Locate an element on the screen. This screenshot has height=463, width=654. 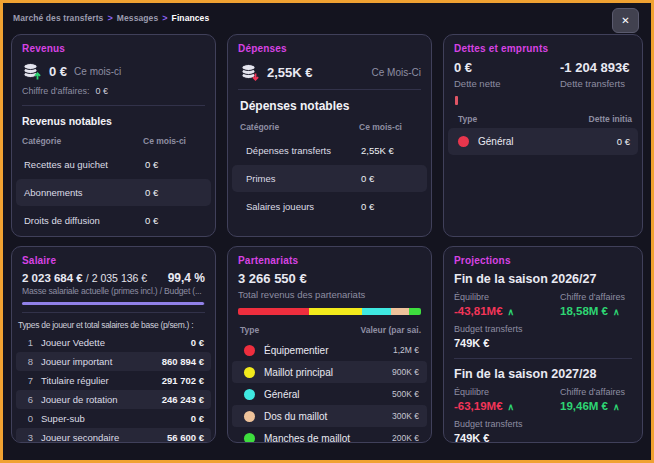
breadcrumb-messages: Messages is located at coordinates (138, 18).